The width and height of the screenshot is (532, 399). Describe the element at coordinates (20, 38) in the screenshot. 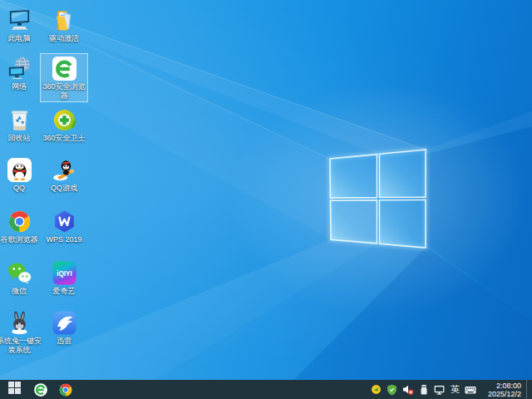

I see `icon-label: 此电脑` at that location.